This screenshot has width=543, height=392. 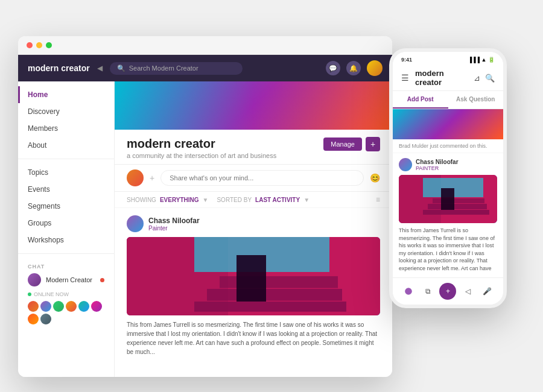 I want to click on sidebar-item-topics: Topics, so click(x=66, y=172).